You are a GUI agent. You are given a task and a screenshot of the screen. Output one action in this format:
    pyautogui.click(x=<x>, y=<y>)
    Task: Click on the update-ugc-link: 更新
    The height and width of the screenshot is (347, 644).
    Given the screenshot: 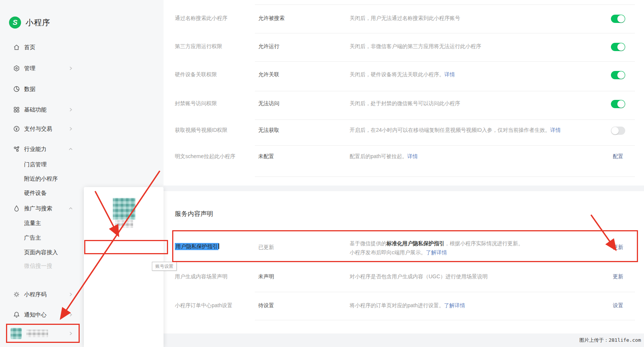 What is the action you would take?
    pyautogui.click(x=618, y=277)
    